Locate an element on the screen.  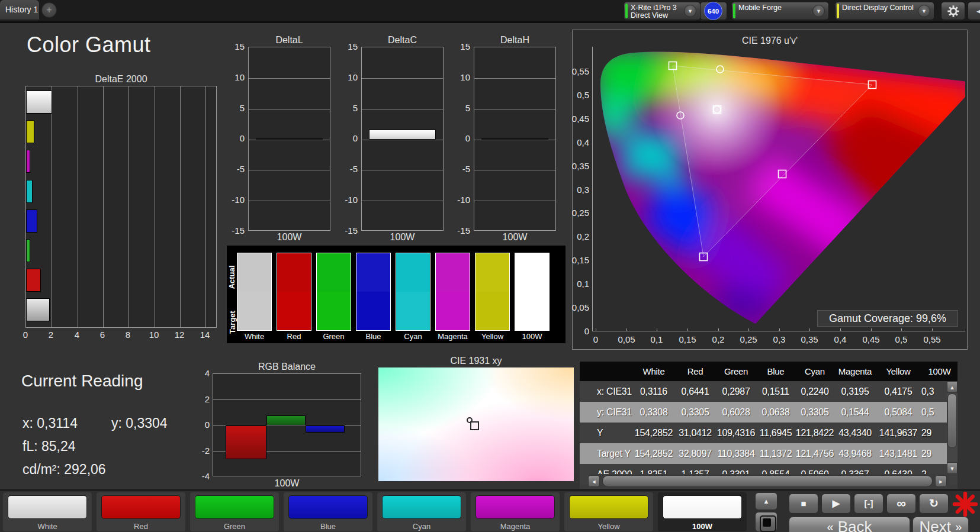
gear-icon is located at coordinates (953, 11).